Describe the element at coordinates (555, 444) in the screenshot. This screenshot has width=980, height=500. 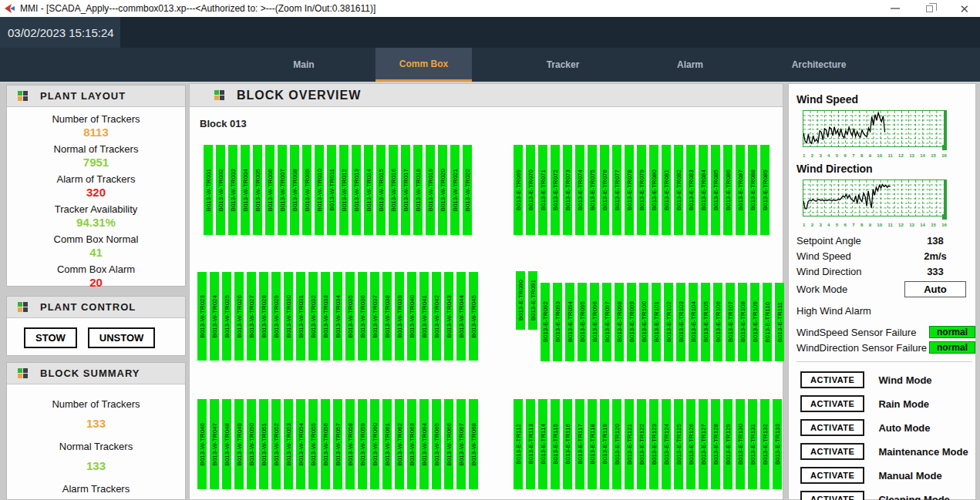
I see `tracker-bar: B013-E-TR115` at that location.